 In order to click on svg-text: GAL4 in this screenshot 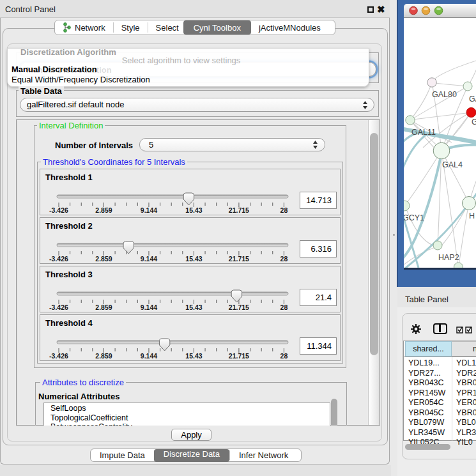, I will do `click(452, 165)`.